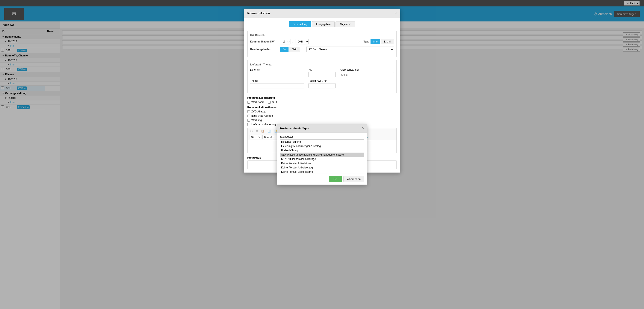  I want to click on thema-row: Thema Raster-/WFL-Nr, so click(322, 84).